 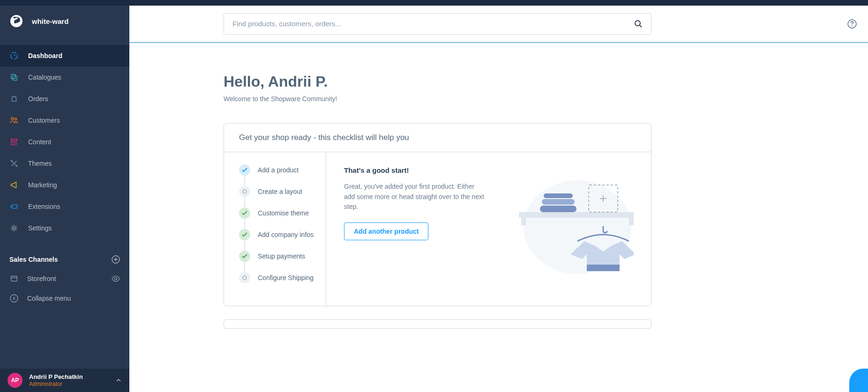 What do you see at coordinates (438, 81) in the screenshot?
I see `page-title: Hello, Andrii P.` at bounding box center [438, 81].